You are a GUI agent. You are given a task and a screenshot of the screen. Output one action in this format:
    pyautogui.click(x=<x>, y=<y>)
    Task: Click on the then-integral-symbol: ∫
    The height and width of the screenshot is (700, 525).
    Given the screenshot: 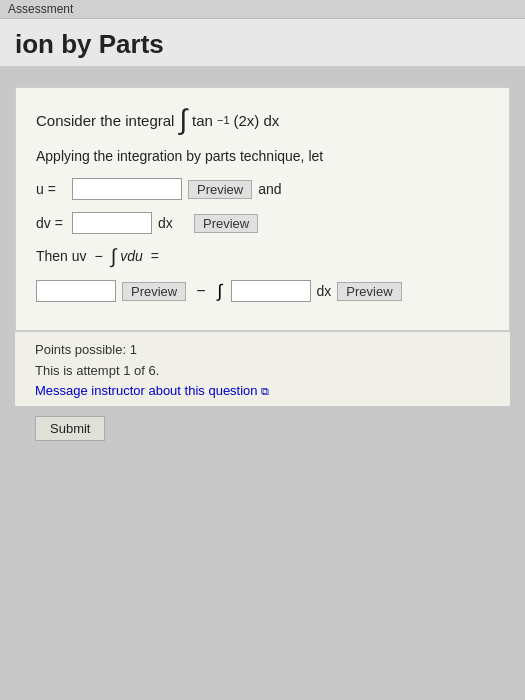 What is the action you would take?
    pyautogui.click(x=114, y=256)
    